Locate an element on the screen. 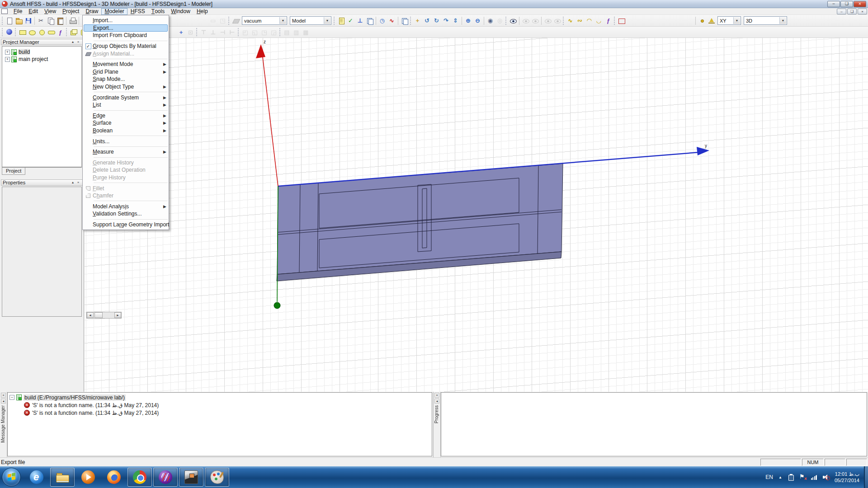 This screenshot has width=868, height=488. menu-item-coordinate-system: Coordinate System▶ is located at coordinates (126, 98).